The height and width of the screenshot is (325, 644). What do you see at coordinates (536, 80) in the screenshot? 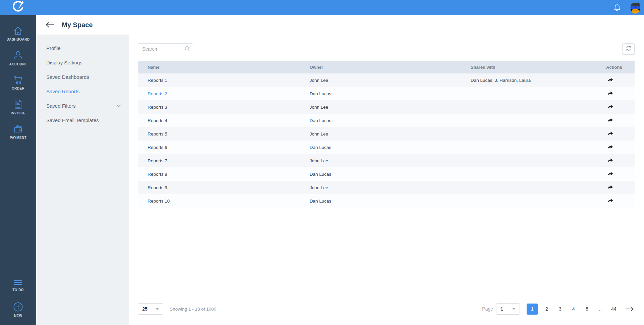
I see `report-shared-with: Dan Lucas, J. Harrison, Laura` at bounding box center [536, 80].